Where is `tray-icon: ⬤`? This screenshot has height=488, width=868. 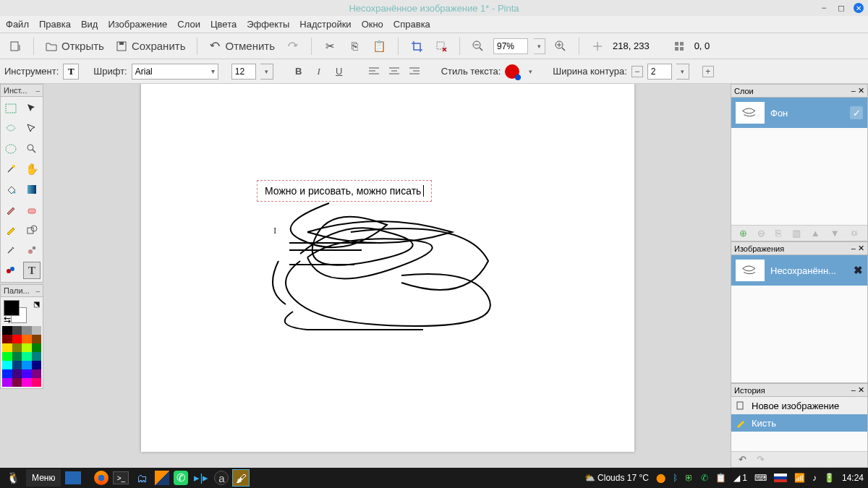
tray-icon: ⬤ is located at coordinates (661, 478).